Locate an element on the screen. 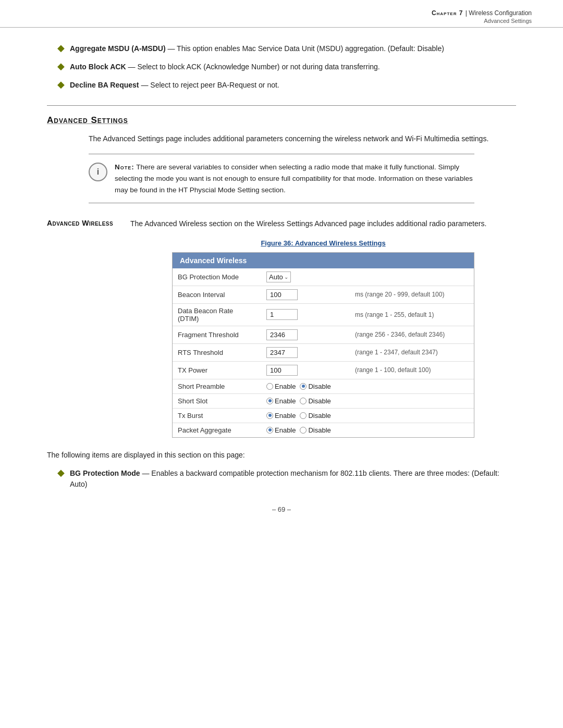  bullet-item-2: ◆ Auto Block ACK — Select to block ACK (… is located at coordinates (282, 67).